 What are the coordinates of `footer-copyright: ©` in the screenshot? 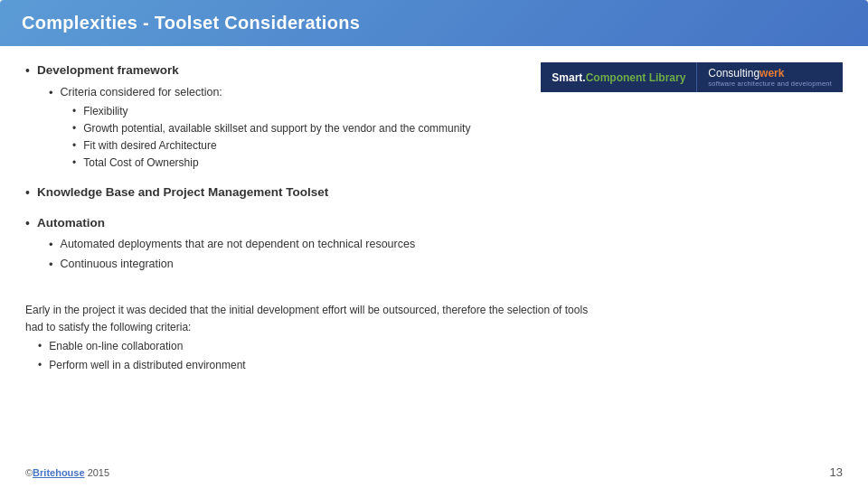 It's located at (29, 473).